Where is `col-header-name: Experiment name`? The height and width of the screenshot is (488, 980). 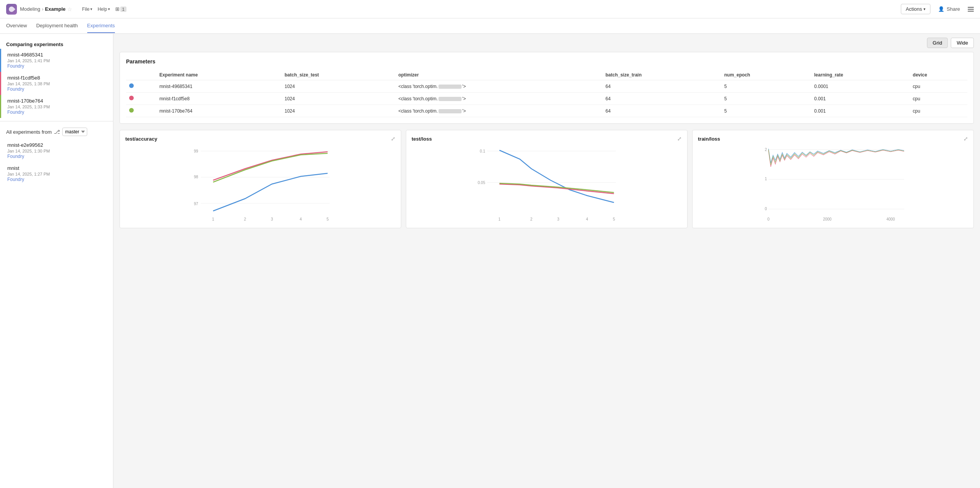 col-header-name: Experiment name is located at coordinates (219, 75).